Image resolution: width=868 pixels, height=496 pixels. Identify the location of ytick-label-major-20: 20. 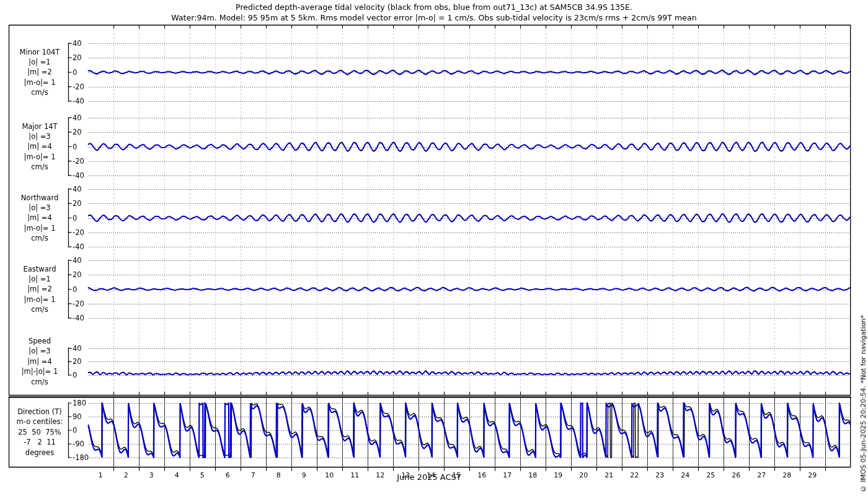
(77, 132).